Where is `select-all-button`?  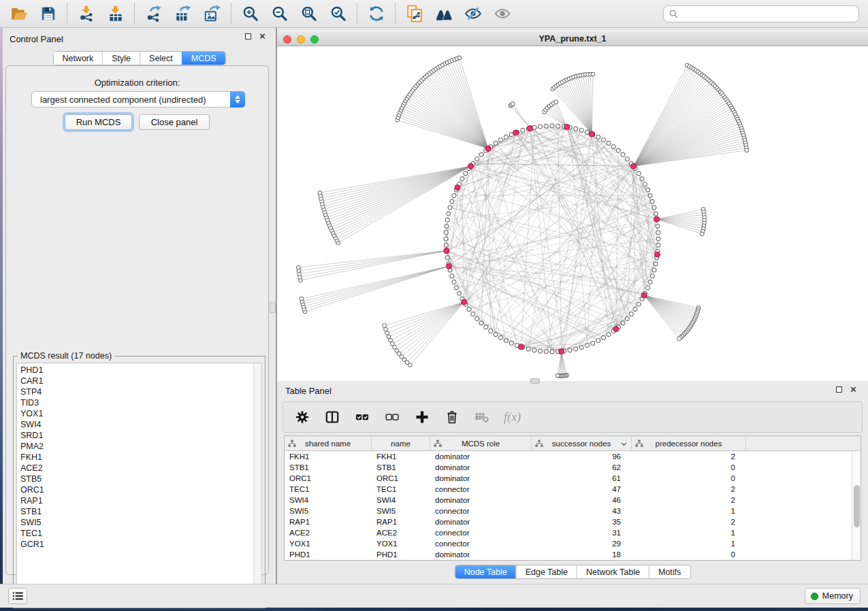
select-all-button is located at coordinates (362, 417).